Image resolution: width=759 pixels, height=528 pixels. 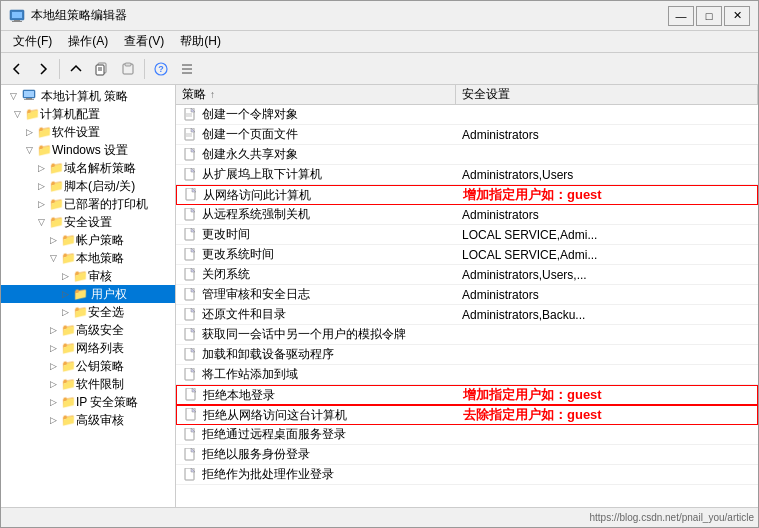 I want to click on table-row: 将工作站添加到域, so click(x=467, y=375).